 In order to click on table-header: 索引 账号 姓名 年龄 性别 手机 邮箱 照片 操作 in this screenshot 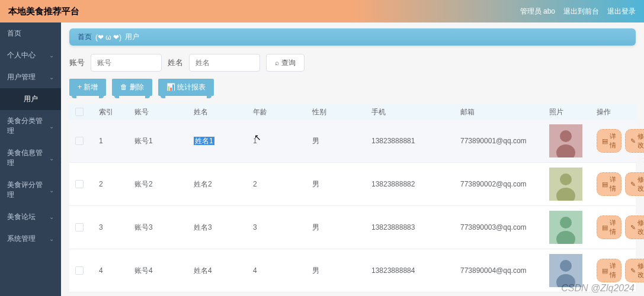, I will do `click(353, 112)`.